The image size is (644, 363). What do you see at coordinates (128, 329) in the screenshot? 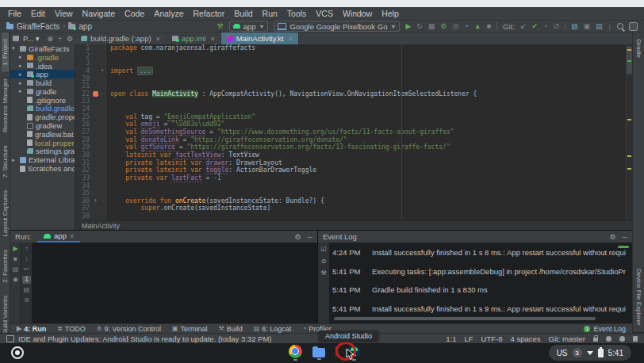
I see `toolwindow-button-9-version-control: ⋔9: Version Control` at bounding box center [128, 329].